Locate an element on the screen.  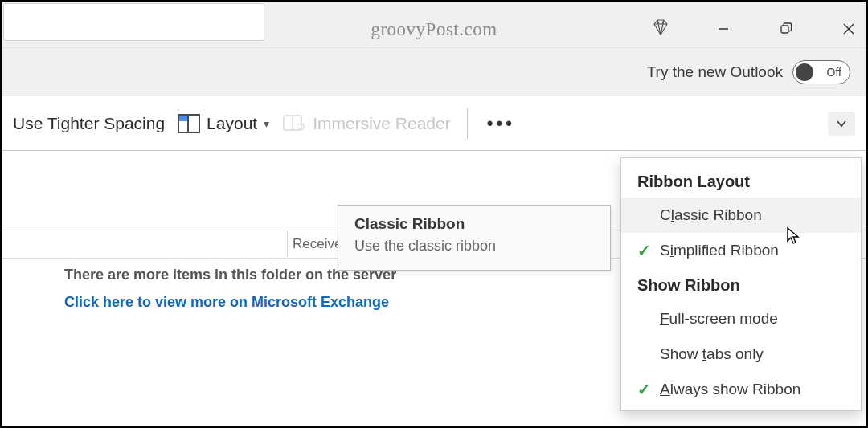
menu-item-full-screen: Full-screen mode is located at coordinates (741, 319).